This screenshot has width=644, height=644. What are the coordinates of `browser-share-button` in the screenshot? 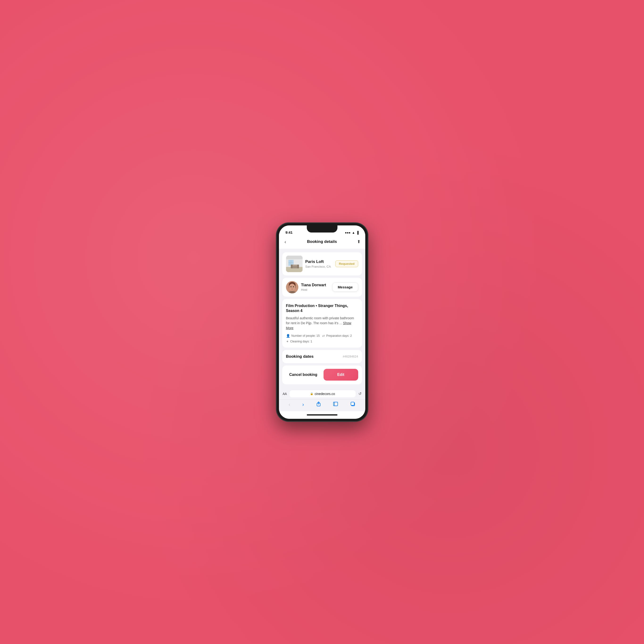 It's located at (319, 405).